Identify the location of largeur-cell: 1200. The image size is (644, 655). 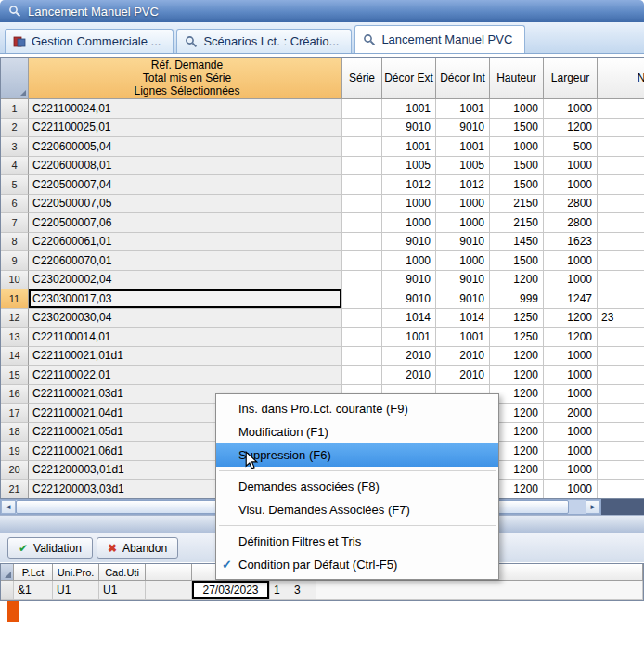
(571, 338).